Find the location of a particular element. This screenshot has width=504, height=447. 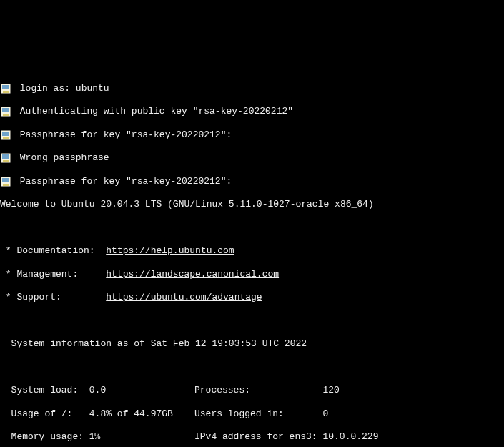

sup-label: * Support: is located at coordinates (53, 298).